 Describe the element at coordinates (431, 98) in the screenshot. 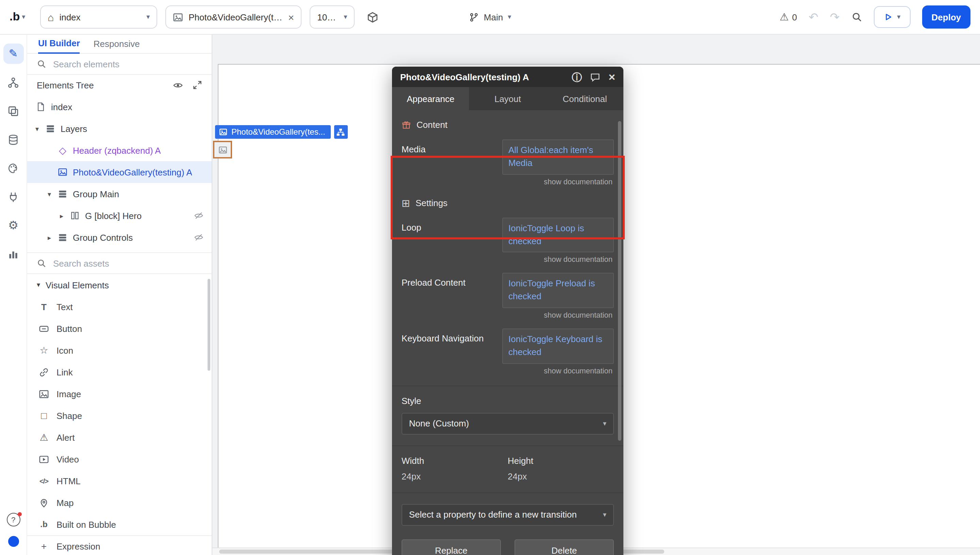

I see `tab-appearance: Appearance` at that location.